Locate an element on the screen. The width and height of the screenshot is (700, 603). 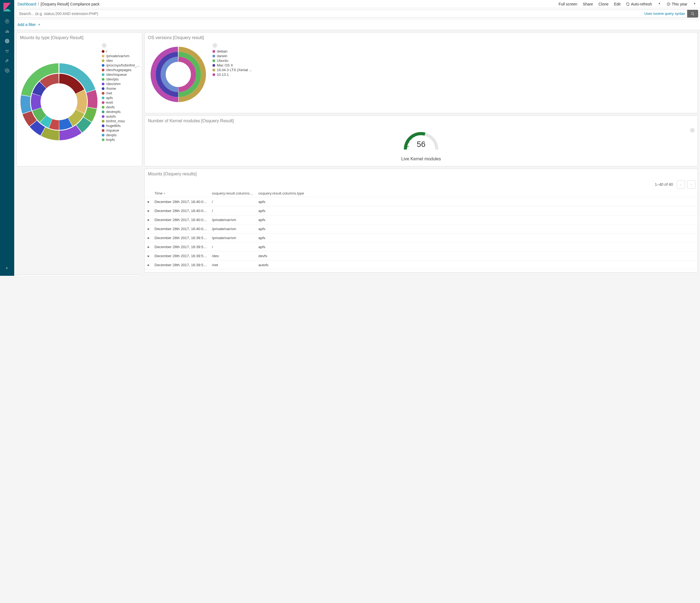
action-auto-refresh: Auto-refresh is located at coordinates (639, 4).